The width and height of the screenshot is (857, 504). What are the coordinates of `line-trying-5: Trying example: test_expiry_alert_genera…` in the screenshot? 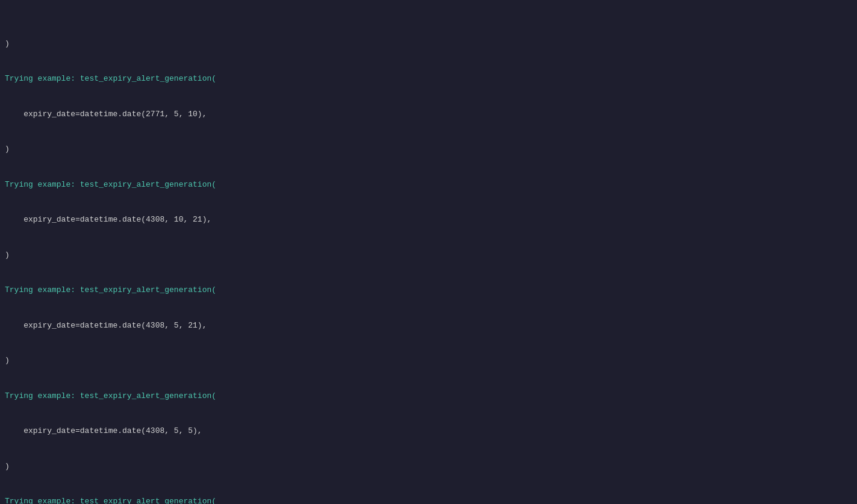 It's located at (429, 500).